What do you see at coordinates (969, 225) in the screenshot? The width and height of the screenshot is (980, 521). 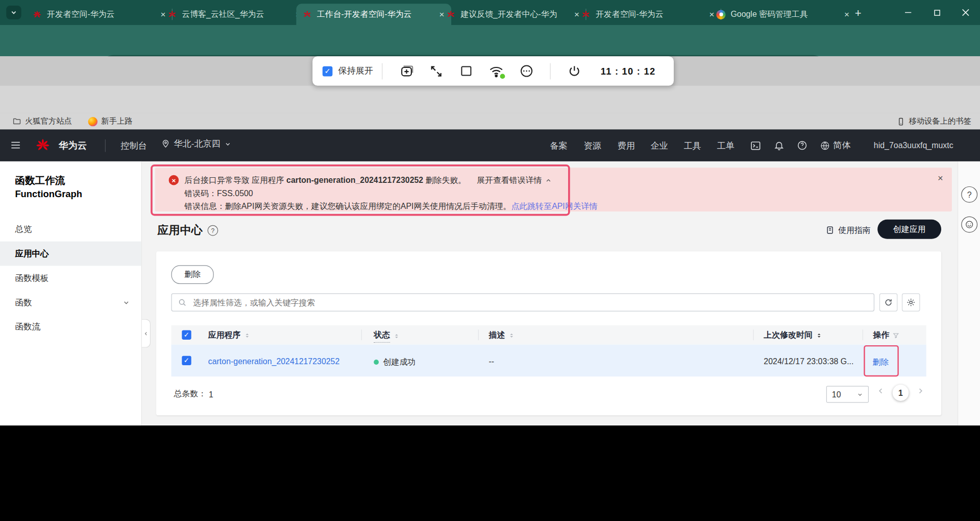 I see `float-feedback-smiley-button` at bounding box center [969, 225].